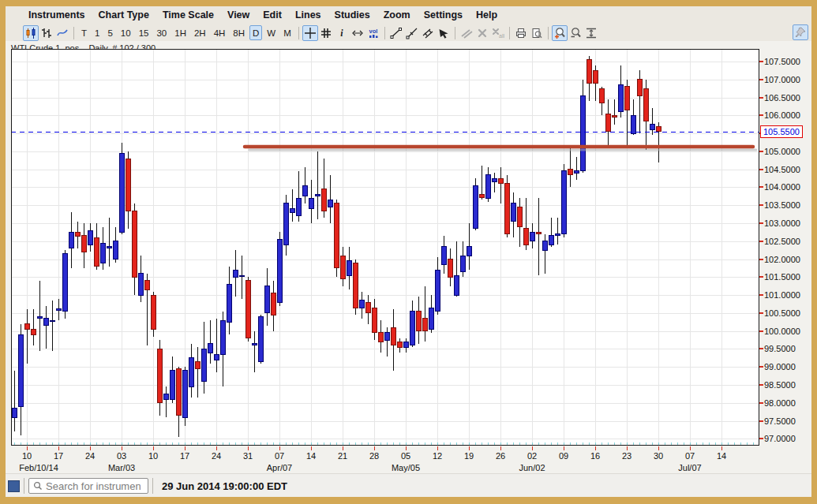 The width and height of the screenshot is (817, 504). Describe the element at coordinates (201, 33) in the screenshot. I see `timeframe-button-2h: 2H` at that location.